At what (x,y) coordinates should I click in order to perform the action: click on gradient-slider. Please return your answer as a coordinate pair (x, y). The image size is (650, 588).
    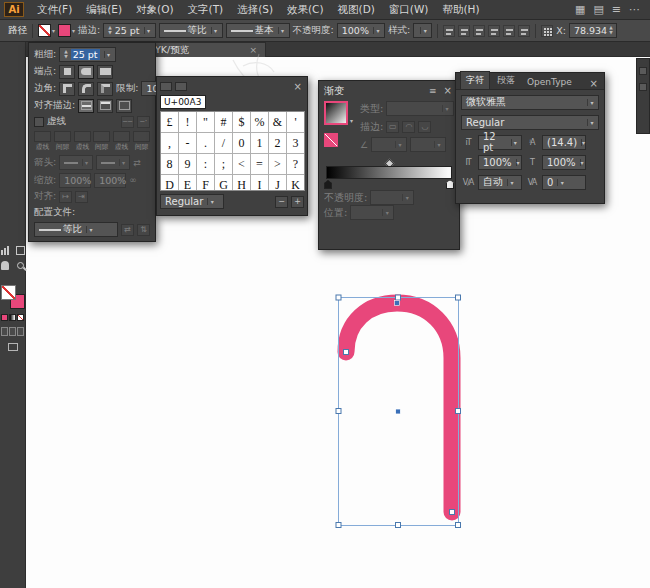
    Looking at the image, I should click on (389, 173).